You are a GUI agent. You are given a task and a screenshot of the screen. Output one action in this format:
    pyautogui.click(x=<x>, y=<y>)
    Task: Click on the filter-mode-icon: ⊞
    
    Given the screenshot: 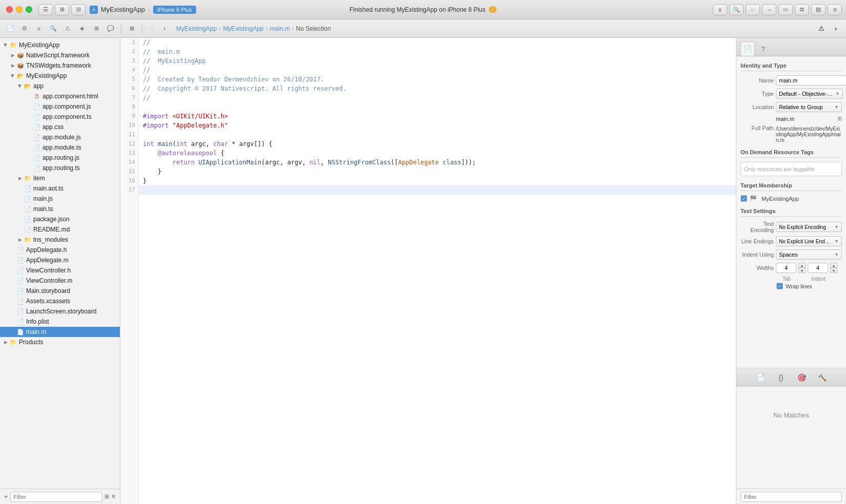 What is the action you would take?
    pyautogui.click(x=107, y=497)
    